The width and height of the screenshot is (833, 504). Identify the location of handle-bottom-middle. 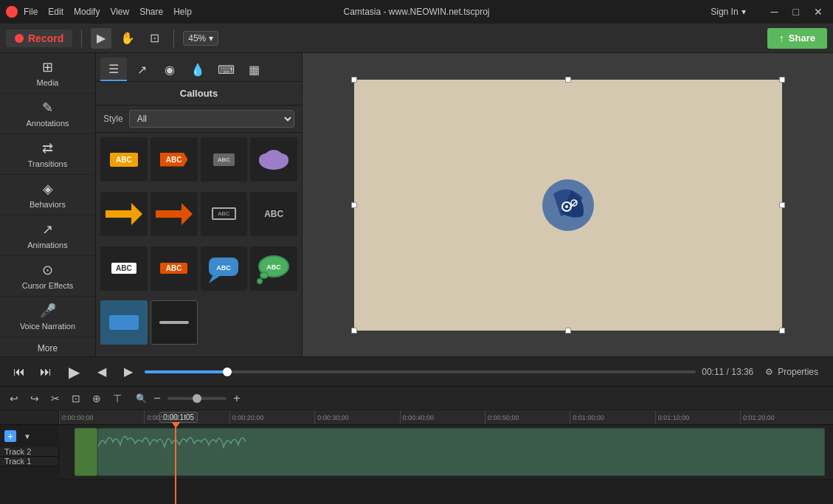
(568, 331).